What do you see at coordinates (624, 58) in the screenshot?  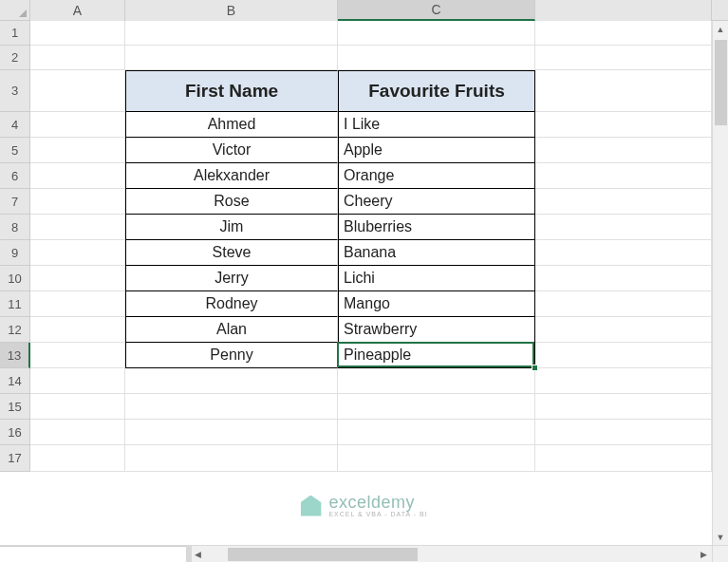 I see `cell-D2` at bounding box center [624, 58].